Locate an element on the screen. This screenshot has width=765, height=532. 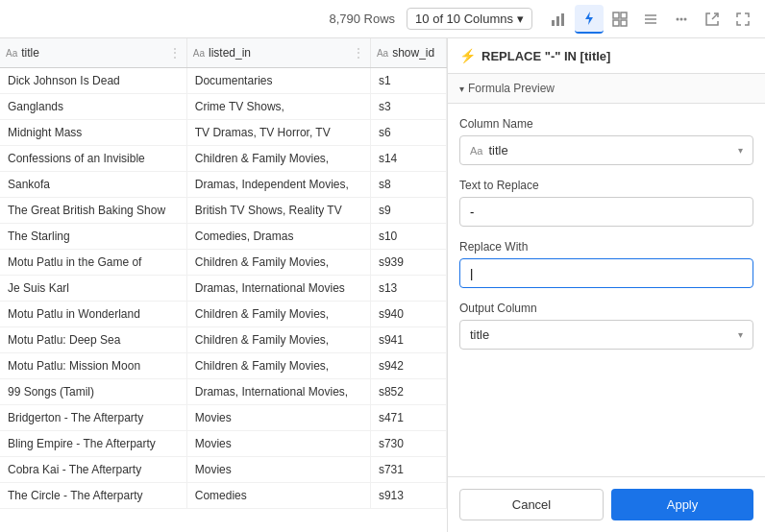
cell-title: Bling Empire - The Afterparty is located at coordinates (93, 444).